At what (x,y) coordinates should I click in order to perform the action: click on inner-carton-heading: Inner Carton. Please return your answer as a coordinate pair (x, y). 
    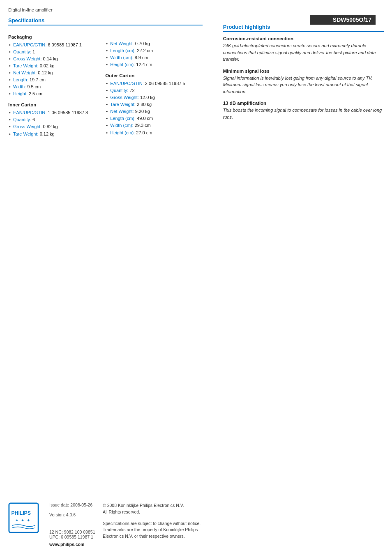
    Looking at the image, I should click on (55, 105).